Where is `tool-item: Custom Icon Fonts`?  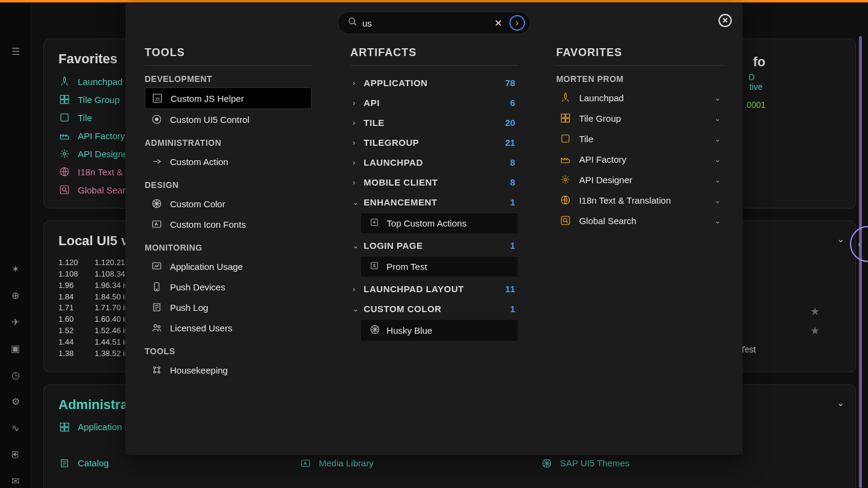
tool-item: Custom Icon Fonts is located at coordinates (228, 224).